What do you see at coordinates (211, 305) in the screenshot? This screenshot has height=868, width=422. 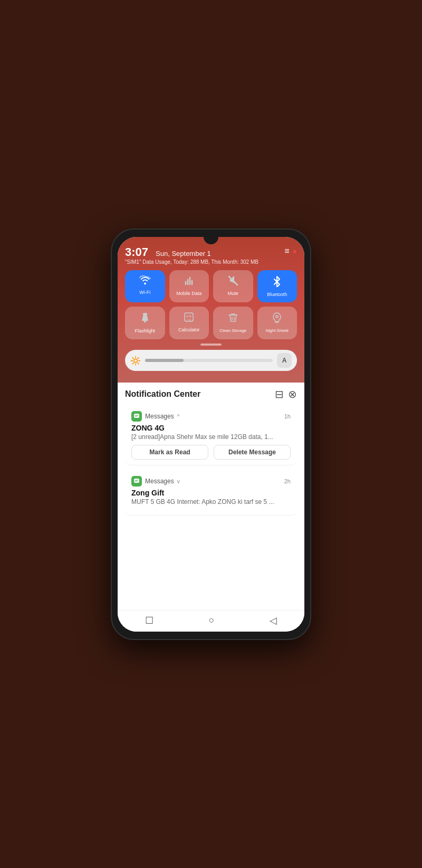 I see `quick-tiles-grid: Wi-Fi Mobile Data` at bounding box center [211, 305].